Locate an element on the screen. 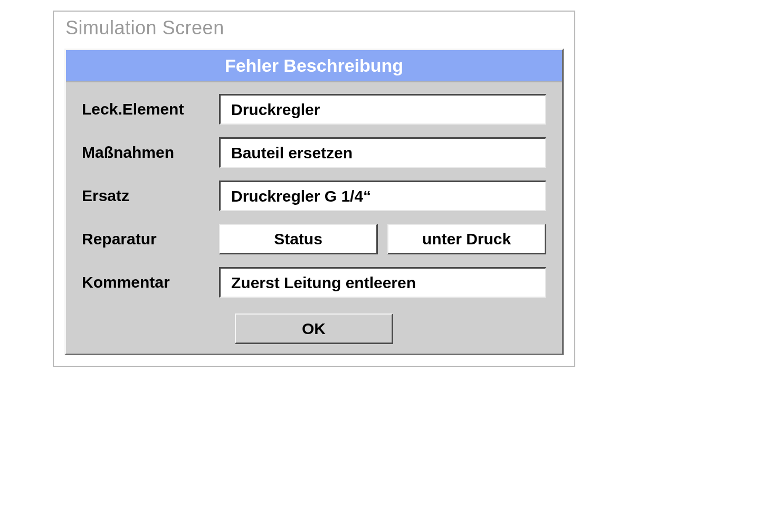 The width and height of the screenshot is (760, 532). field-massnahmen: Bauteil ersetzen is located at coordinates (383, 153).